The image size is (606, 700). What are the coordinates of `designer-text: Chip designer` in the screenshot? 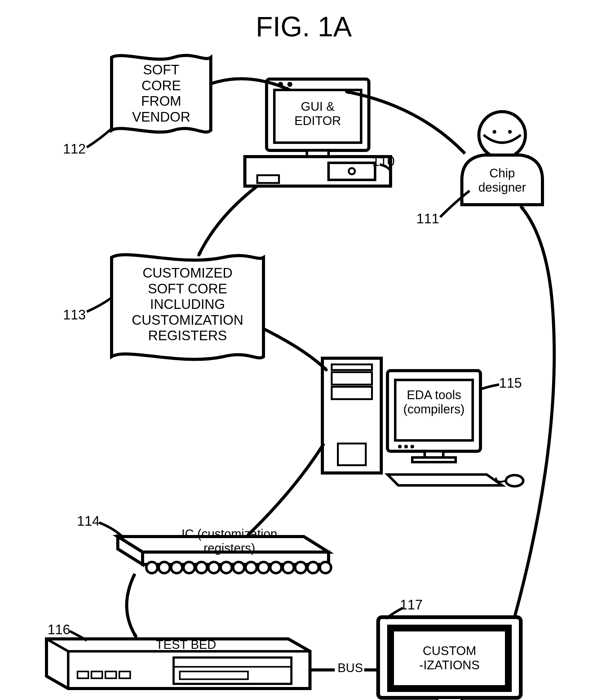 It's located at (502, 180).